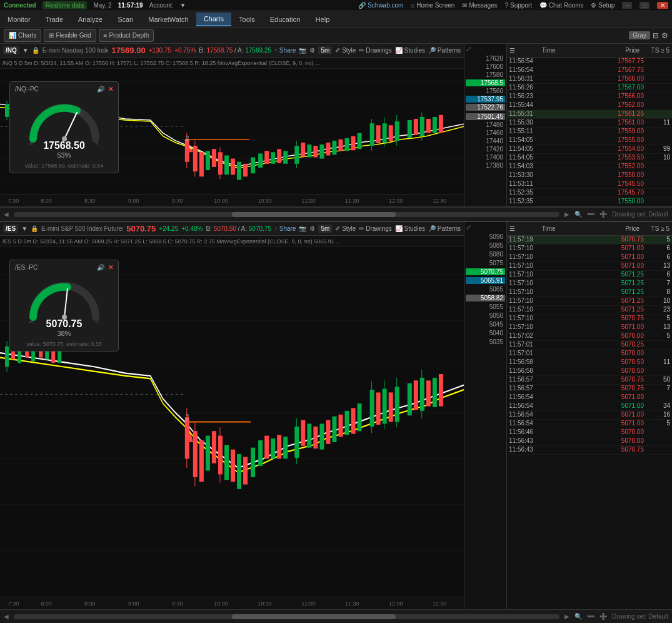 The image size is (672, 623). What do you see at coordinates (125, 19) in the screenshot?
I see `menu-item-scan: Scan` at bounding box center [125, 19].